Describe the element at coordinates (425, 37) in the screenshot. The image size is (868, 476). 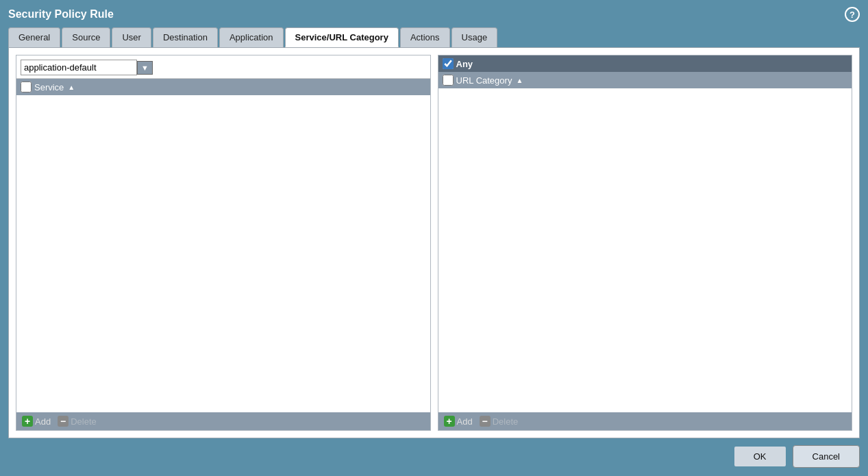
I see `tab-actions: Actions` at that location.